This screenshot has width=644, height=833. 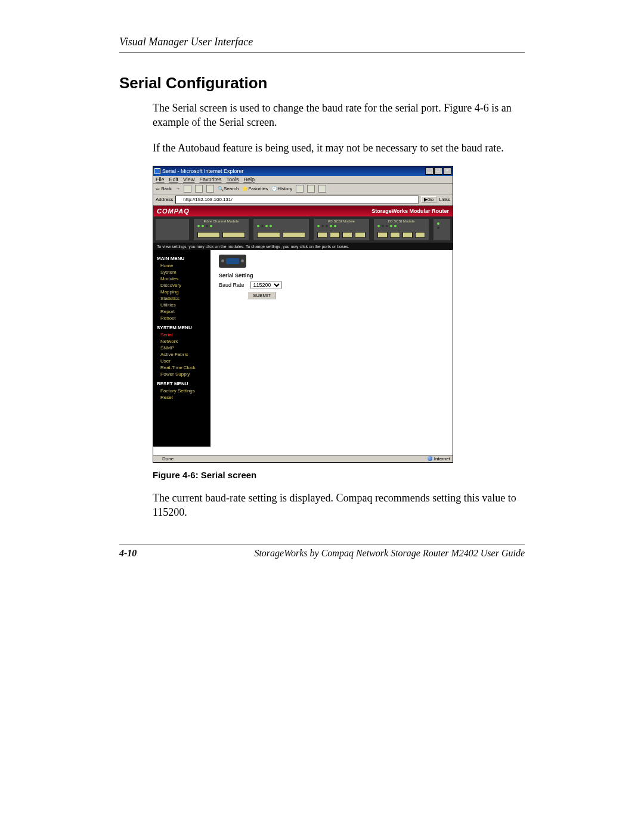 What do you see at coordinates (389, 553) in the screenshot?
I see `book-title: StorageWorks by Compaq Network Storage R…` at bounding box center [389, 553].